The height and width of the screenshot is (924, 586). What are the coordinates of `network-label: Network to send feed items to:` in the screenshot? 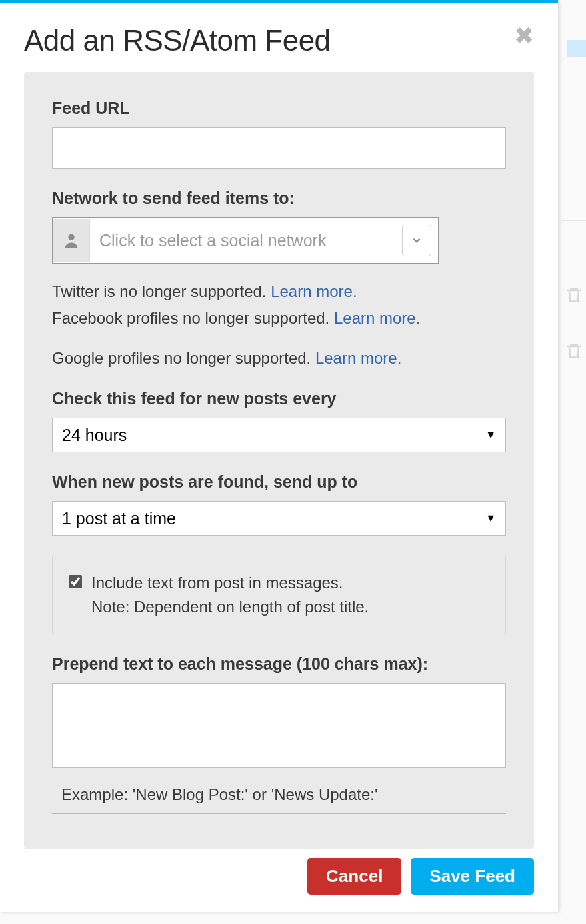 It's located at (279, 199).